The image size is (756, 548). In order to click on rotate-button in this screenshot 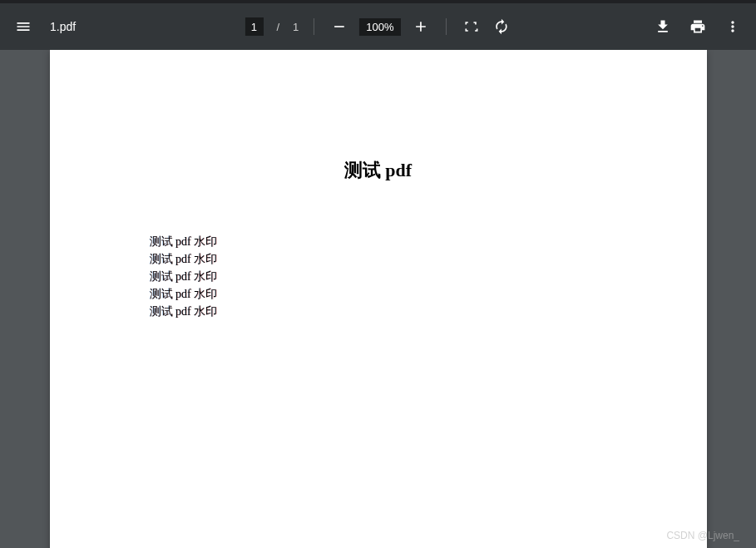, I will do `click(502, 27)`.